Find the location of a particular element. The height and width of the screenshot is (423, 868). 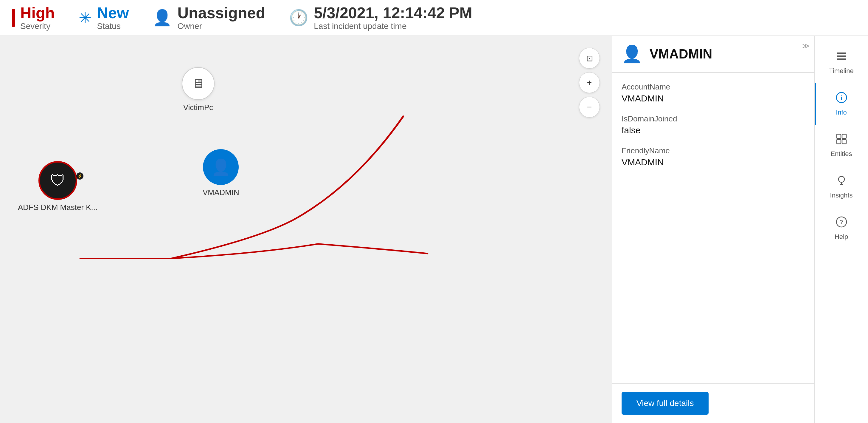

right-panel-footer: View full details is located at coordinates (713, 403).